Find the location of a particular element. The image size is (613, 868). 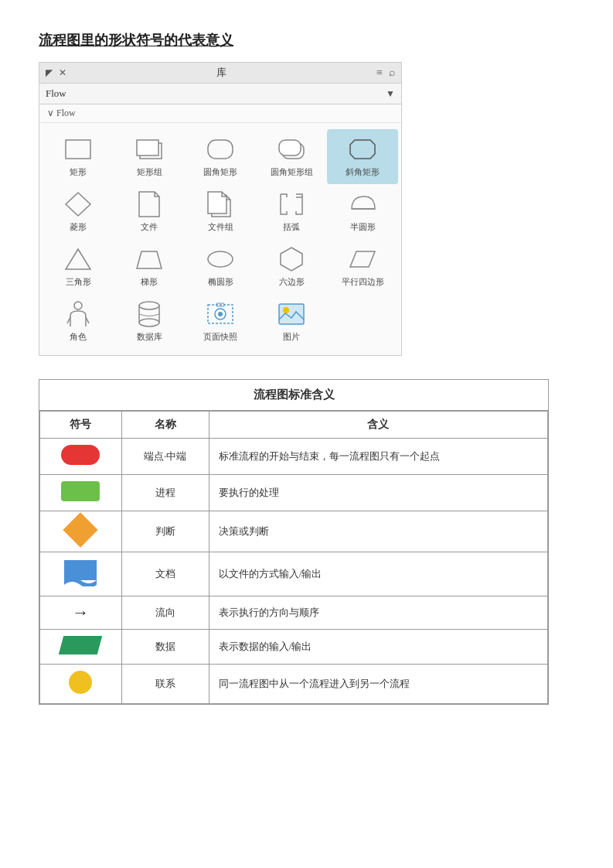

name-cell-data: 数据 is located at coordinates (165, 647).